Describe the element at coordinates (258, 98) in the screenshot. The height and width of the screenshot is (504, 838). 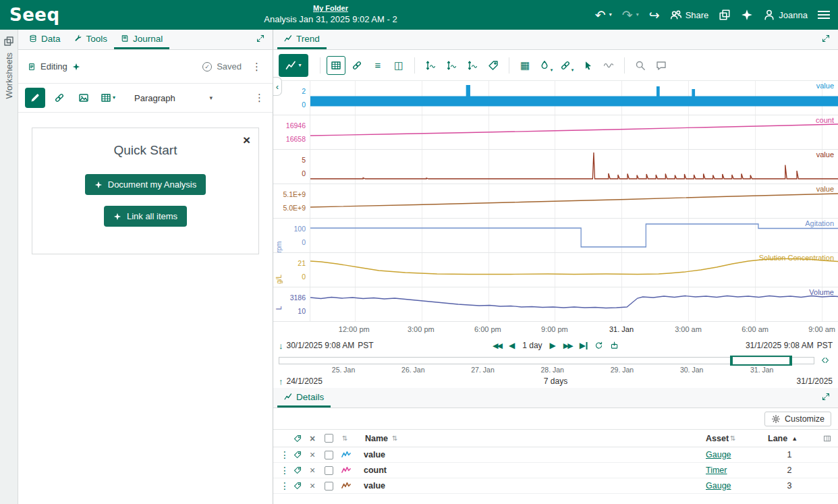
I see `journal-more-menu: ⋮` at that location.